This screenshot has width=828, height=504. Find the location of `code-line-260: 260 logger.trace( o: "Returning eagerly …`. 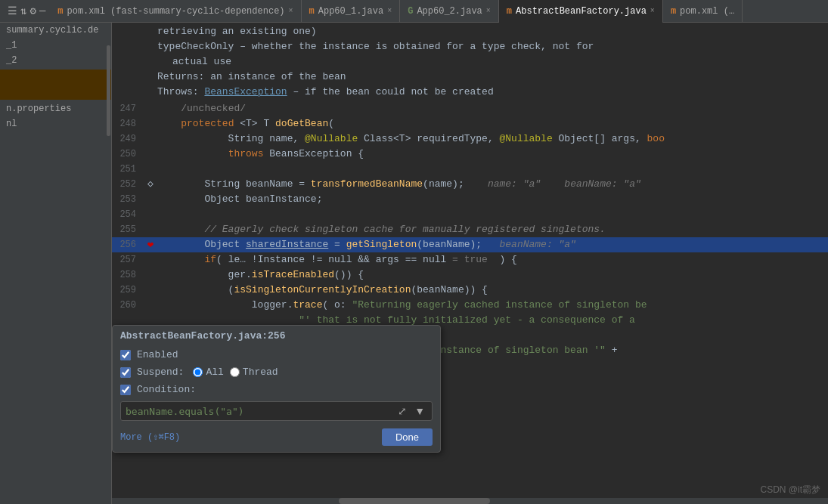

code-line-260: 260 logger.trace( o: "Returning eagerly … is located at coordinates (470, 305).